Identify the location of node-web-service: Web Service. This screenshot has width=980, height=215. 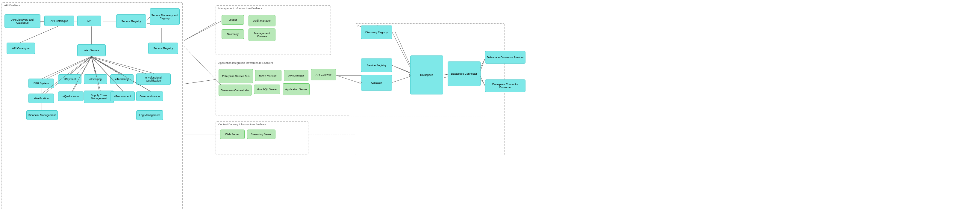
(91, 50).